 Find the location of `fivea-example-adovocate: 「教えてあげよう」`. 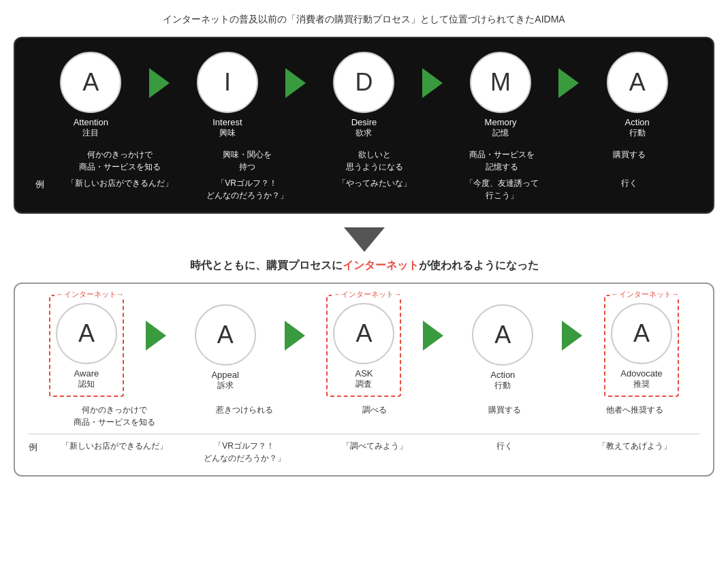

fivea-example-adovocate: 「教えてあげよう」 is located at coordinates (635, 446).